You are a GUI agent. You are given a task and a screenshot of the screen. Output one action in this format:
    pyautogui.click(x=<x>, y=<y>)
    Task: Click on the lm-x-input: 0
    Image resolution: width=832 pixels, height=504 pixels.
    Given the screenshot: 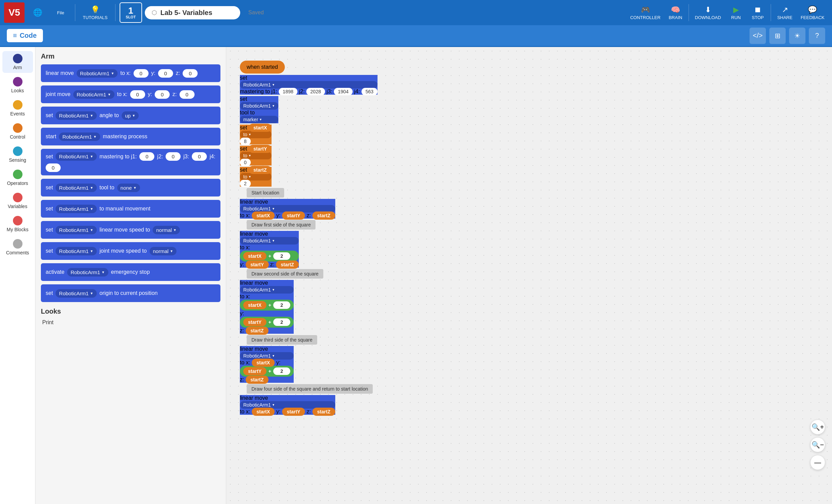 What is the action you would take?
    pyautogui.click(x=141, y=74)
    